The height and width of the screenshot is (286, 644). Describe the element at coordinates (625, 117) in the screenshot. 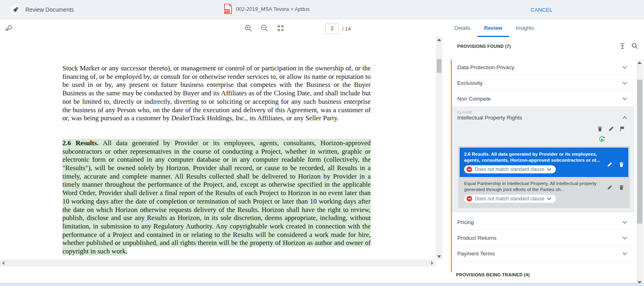

I see `chevron-up-icon` at that location.